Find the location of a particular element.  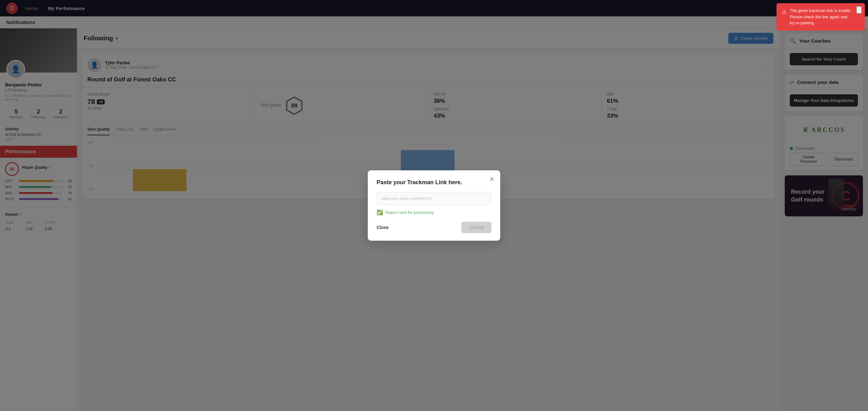

modal-close-text-button: Close is located at coordinates (383, 228).